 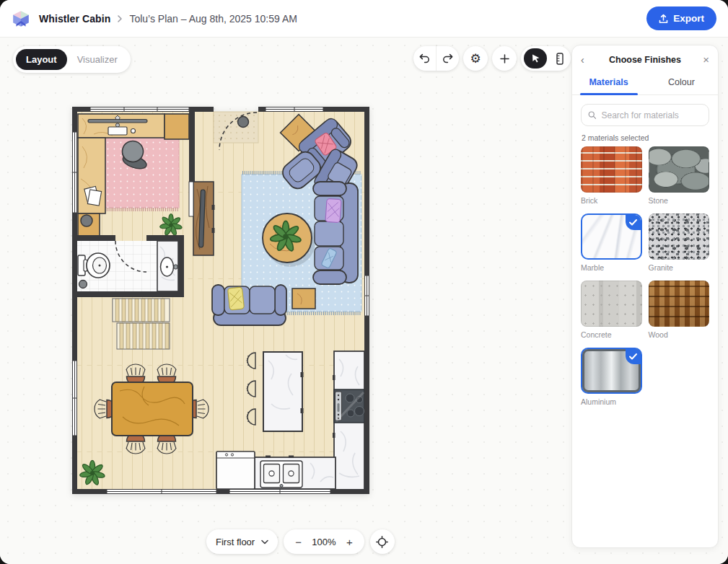 I want to click on sofa, so click(x=336, y=233).